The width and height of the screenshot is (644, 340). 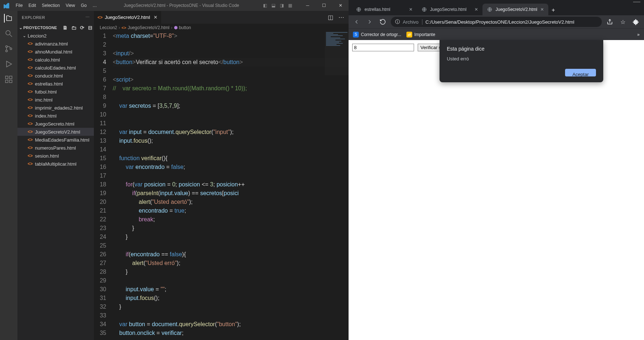 What do you see at coordinates (90, 28) in the screenshot?
I see `collapse-icon: ⊟` at bounding box center [90, 28].